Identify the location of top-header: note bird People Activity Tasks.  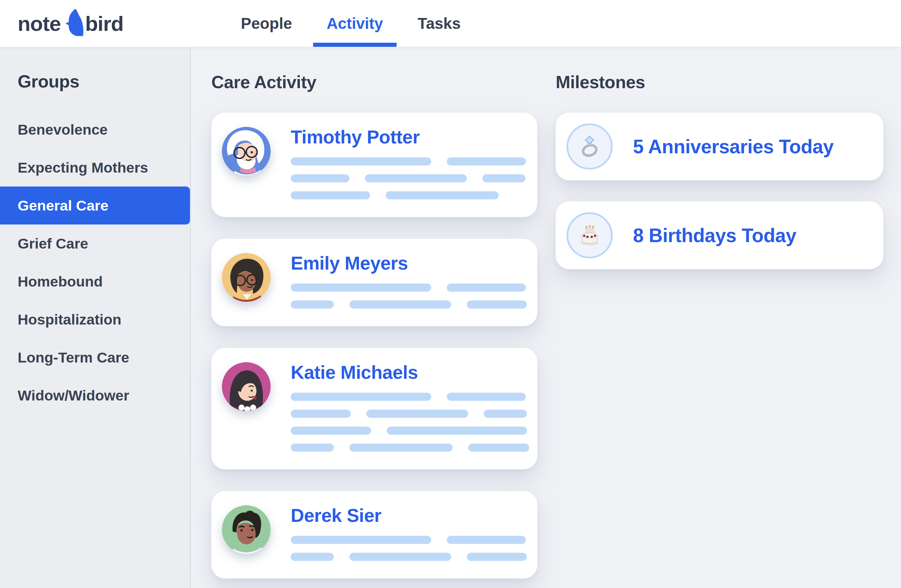
(450, 23).